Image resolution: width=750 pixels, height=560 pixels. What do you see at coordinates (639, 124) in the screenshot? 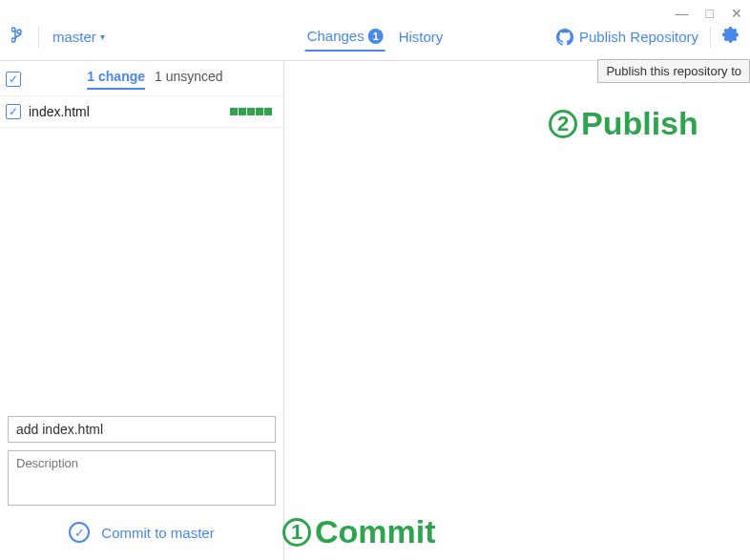
I see `annotation-publish-label: Publish` at bounding box center [639, 124].